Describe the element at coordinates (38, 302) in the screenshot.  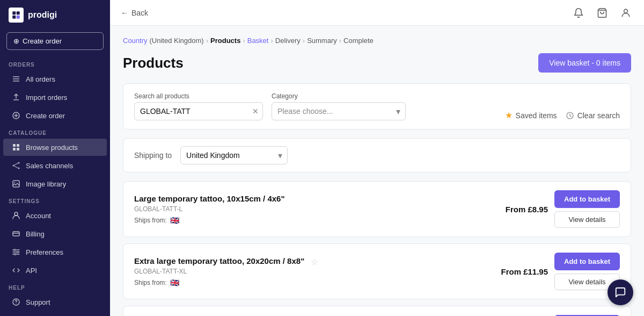
I see `sidebar-item-label: Support` at that location.